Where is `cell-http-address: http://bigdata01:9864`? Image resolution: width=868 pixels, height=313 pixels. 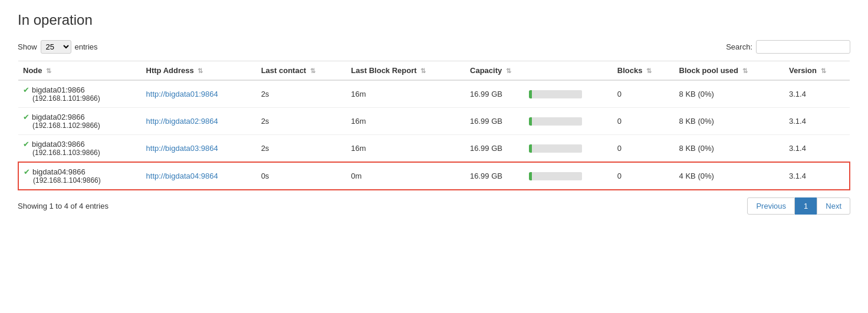 cell-http-address: http://bigdata01:9864 is located at coordinates (199, 94).